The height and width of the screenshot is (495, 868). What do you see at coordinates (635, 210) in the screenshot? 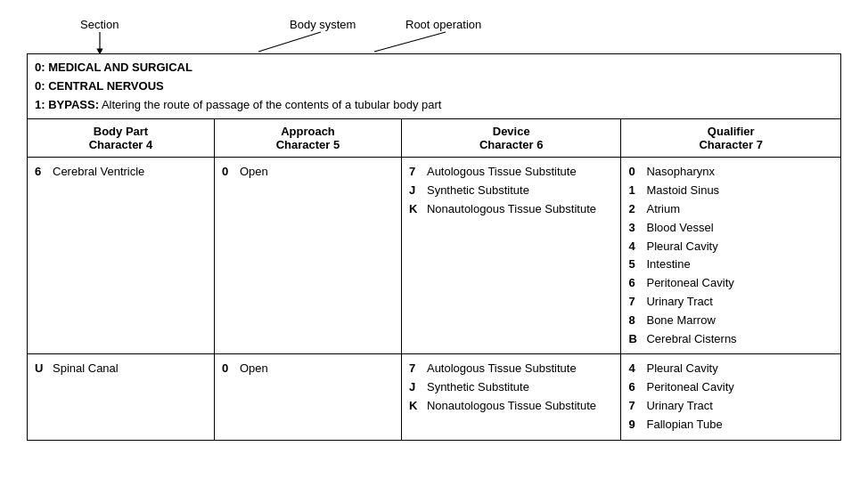
I see `qualifier-code: 2` at bounding box center [635, 210].